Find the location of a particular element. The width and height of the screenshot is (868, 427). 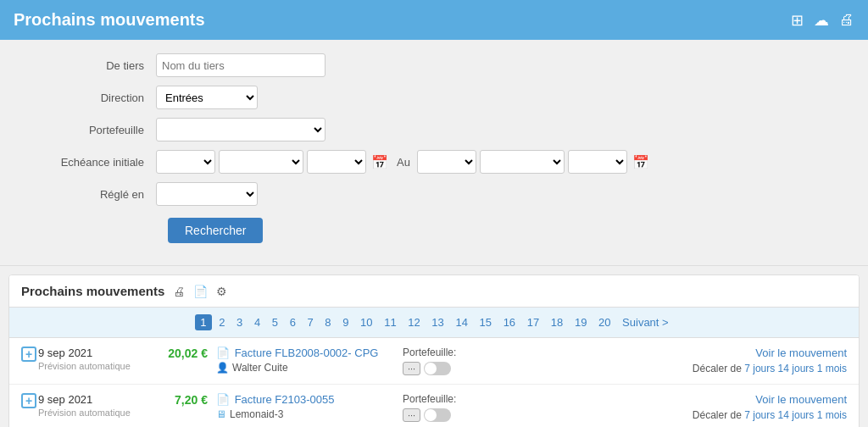

table-row: + 9 sep 2021 Prévision automatique 20,02… is located at coordinates (434, 361).